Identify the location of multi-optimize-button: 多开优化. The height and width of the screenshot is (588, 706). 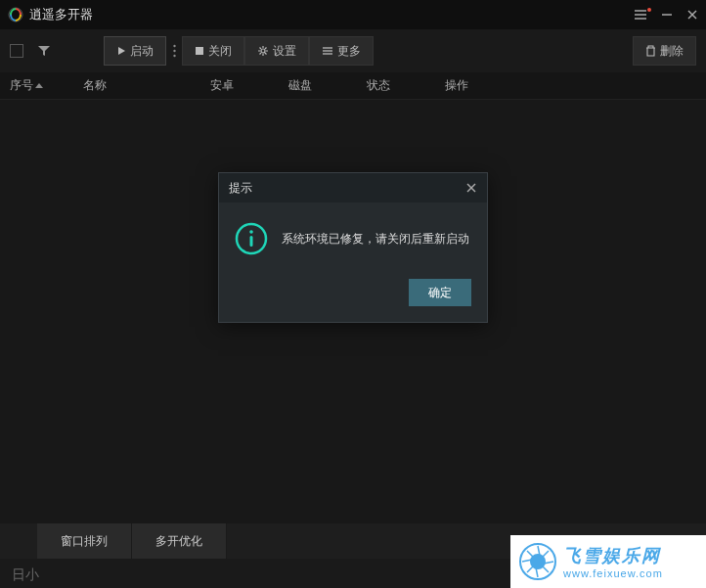
(180, 541).